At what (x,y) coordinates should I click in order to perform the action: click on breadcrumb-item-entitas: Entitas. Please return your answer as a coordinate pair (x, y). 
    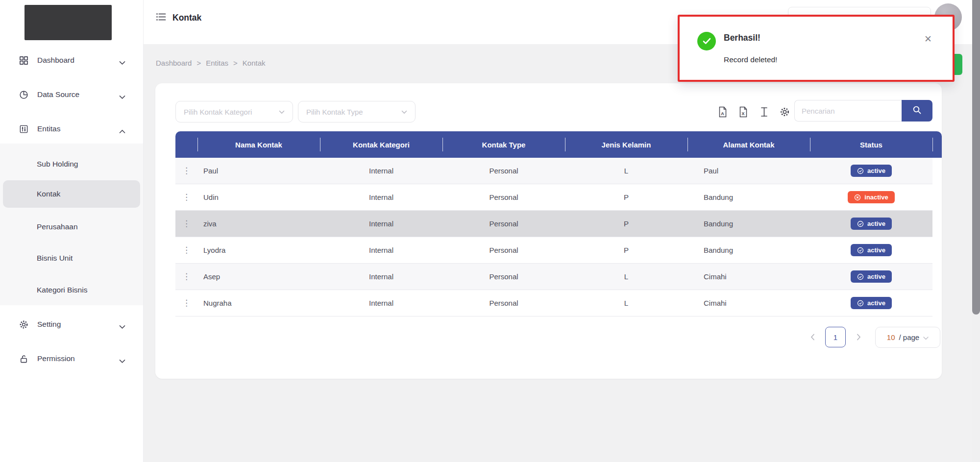
    Looking at the image, I should click on (217, 63).